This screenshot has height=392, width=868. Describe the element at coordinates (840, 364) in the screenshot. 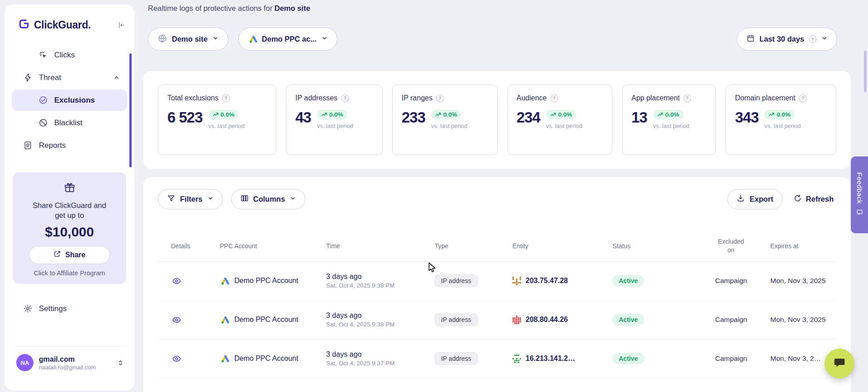

I see `chat-widget-button` at that location.